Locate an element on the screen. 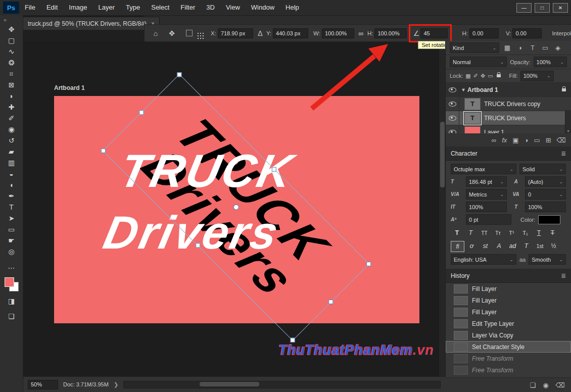 Image resolution: width=571 pixels, height=392 pixels. layer-group-icon: ▭ is located at coordinates (537, 140).